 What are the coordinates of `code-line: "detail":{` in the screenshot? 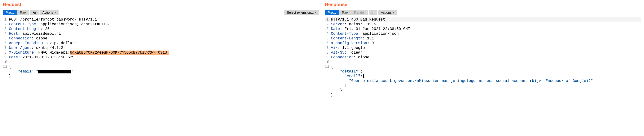 It's located at (483, 72).